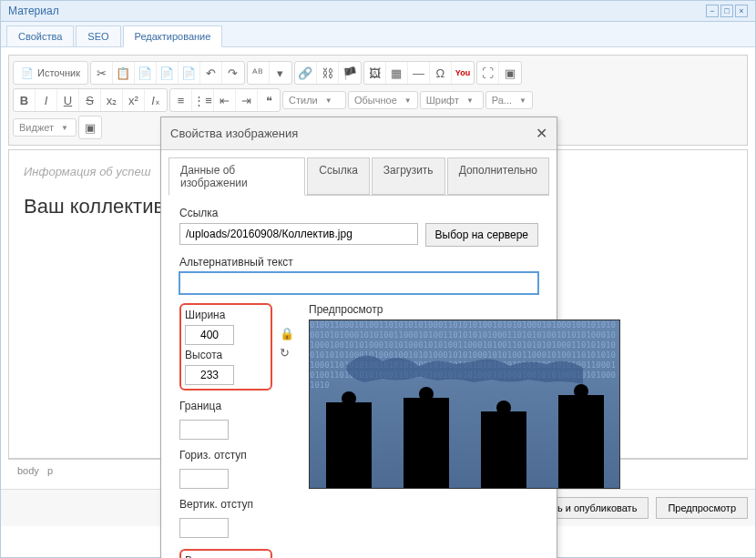 The width and height of the screenshot is (756, 558). What do you see at coordinates (124, 73) in the screenshot?
I see `copy-icon: 📋` at bounding box center [124, 73].